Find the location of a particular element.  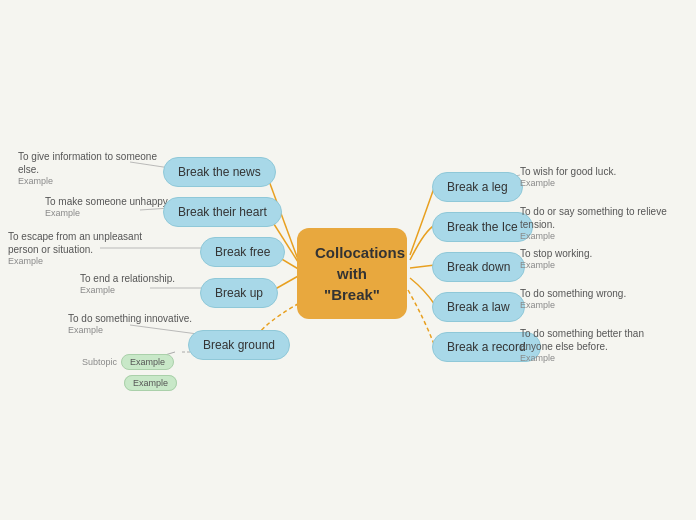

break-ice-info-group: To do or say something to relieve tensio… is located at coordinates (595, 223).